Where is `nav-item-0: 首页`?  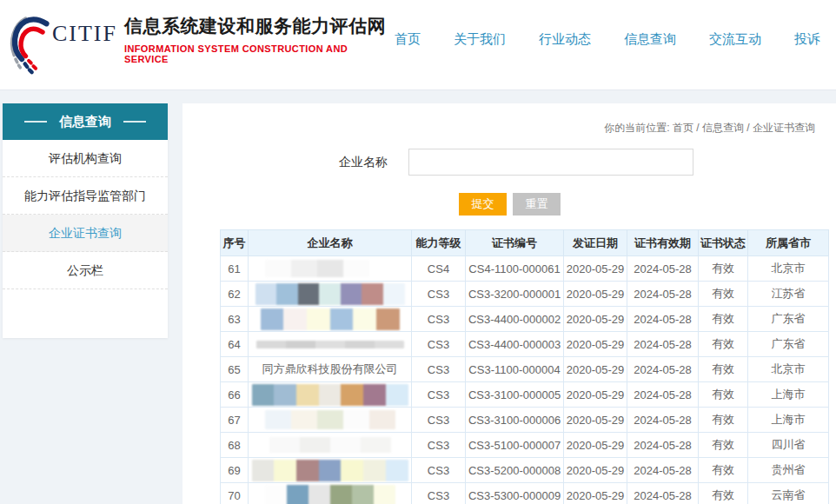
nav-item-0: 首页 is located at coordinates (408, 40).